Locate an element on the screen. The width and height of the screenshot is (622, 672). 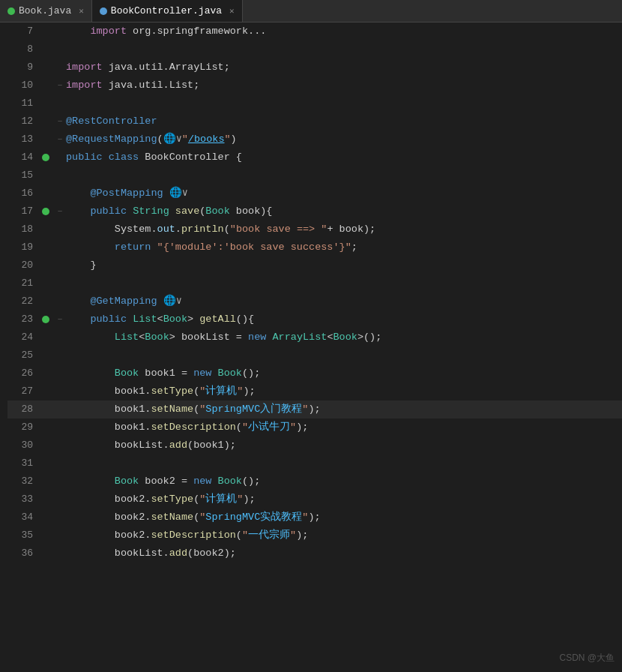
line-number: 15 is located at coordinates (22, 176).